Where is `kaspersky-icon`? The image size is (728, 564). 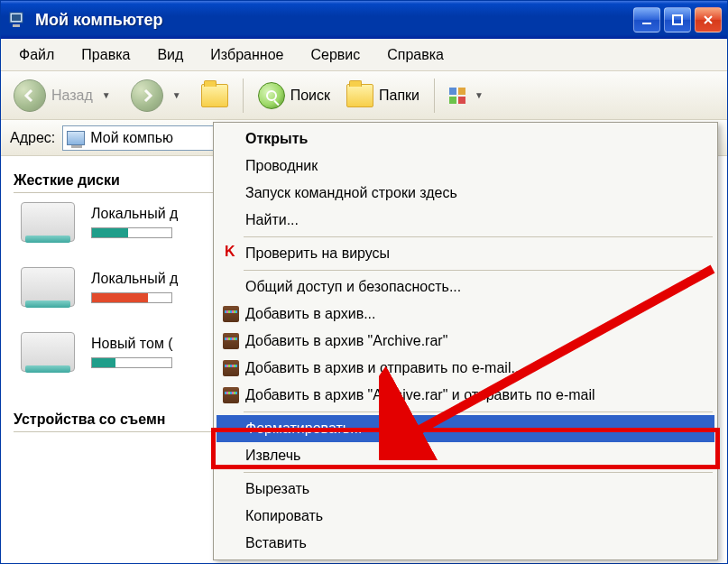 kaspersky-icon is located at coordinates (231, 254).